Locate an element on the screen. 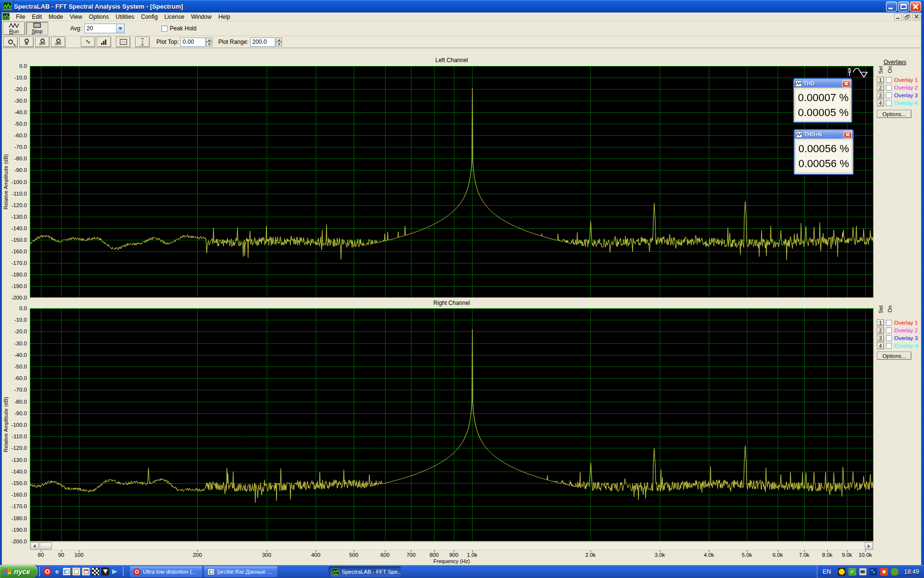  task-ultra-low-distortion: O Ultra low distortion (... is located at coordinates (166, 572).